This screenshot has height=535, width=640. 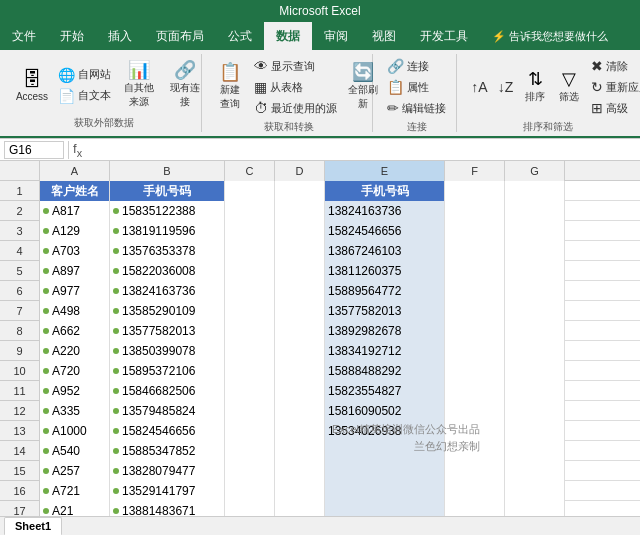 I want to click on tab-home: 开始, so click(x=72, y=36).